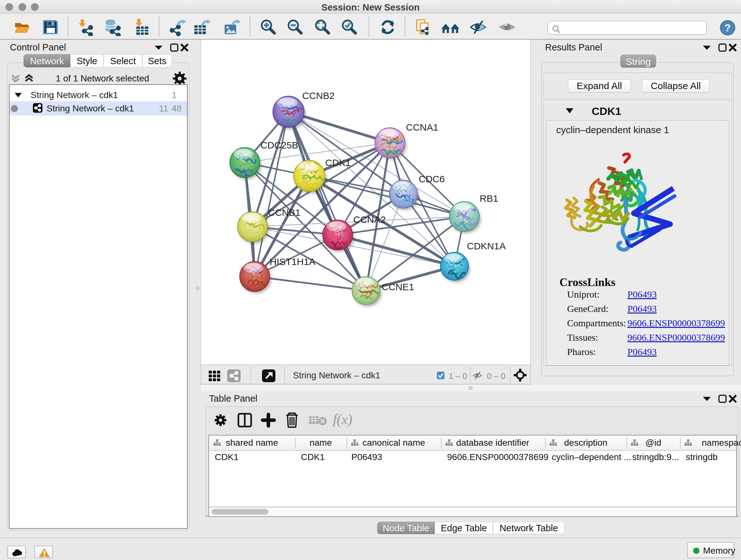  I want to click on svg-text: CDC6, so click(432, 179).